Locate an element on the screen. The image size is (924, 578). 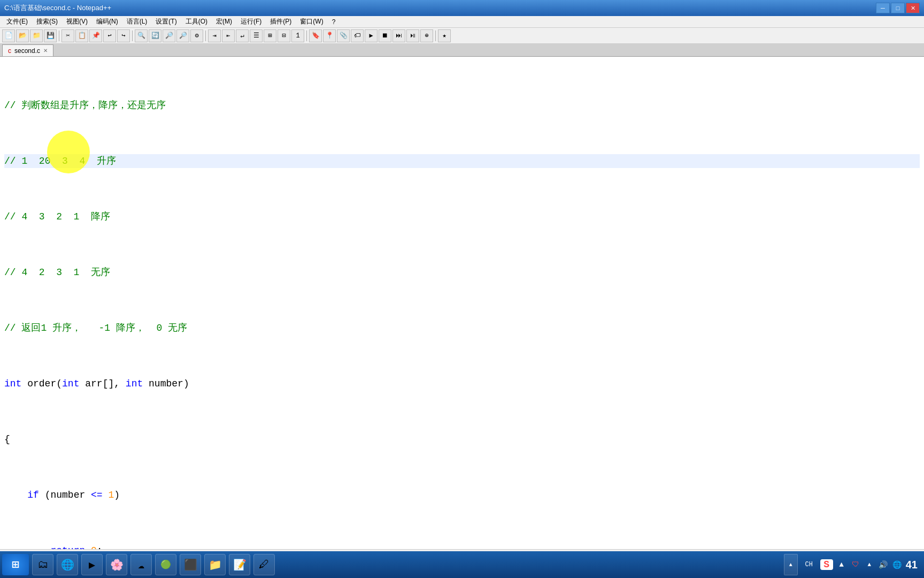
sep1 is located at coordinates (59, 36).